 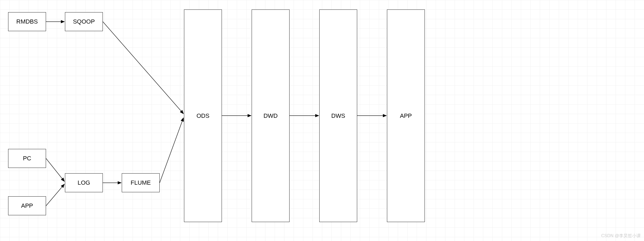 I want to click on node-app-out: APP, so click(x=406, y=116).